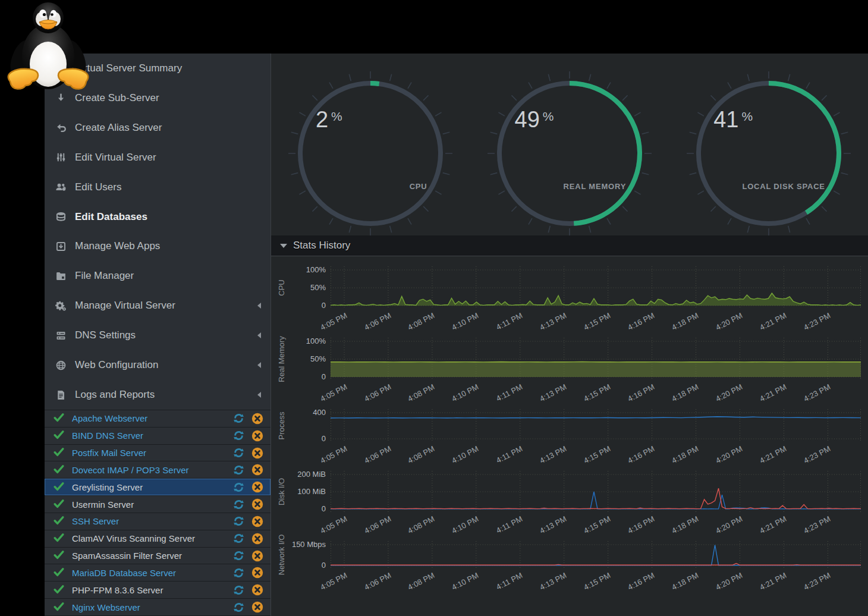  I want to click on service-name-link: Apache Webserver, so click(149, 419).